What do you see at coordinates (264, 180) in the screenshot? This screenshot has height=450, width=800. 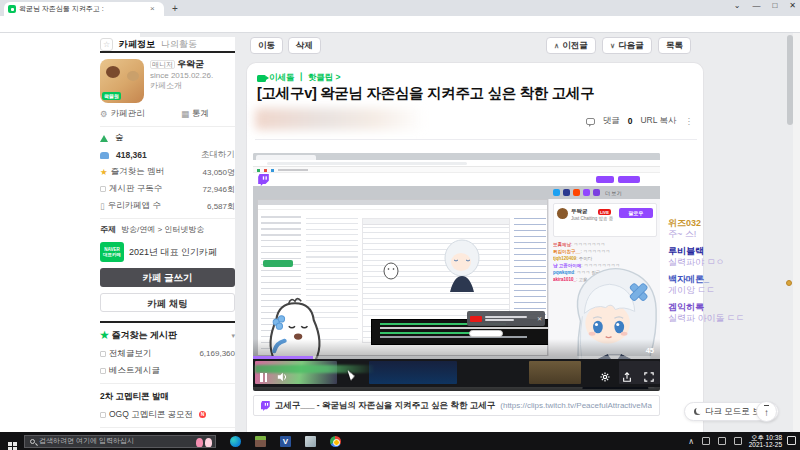 I see `twitch-logo-icon` at bounding box center [264, 180].